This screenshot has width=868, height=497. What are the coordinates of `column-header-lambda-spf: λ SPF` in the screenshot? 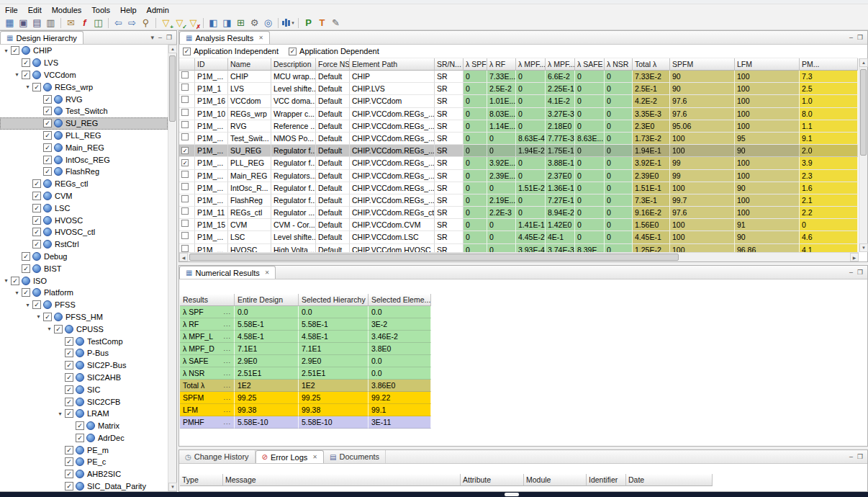 It's located at (475, 65).